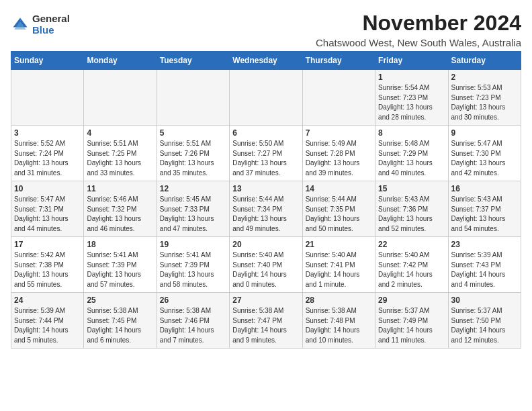 The image size is (532, 411). What do you see at coordinates (484, 153) in the screenshot?
I see `calendar-cell: 9Sunrise: 5:47 AMSunset: 7:30 PMDaylight…` at bounding box center [484, 153].